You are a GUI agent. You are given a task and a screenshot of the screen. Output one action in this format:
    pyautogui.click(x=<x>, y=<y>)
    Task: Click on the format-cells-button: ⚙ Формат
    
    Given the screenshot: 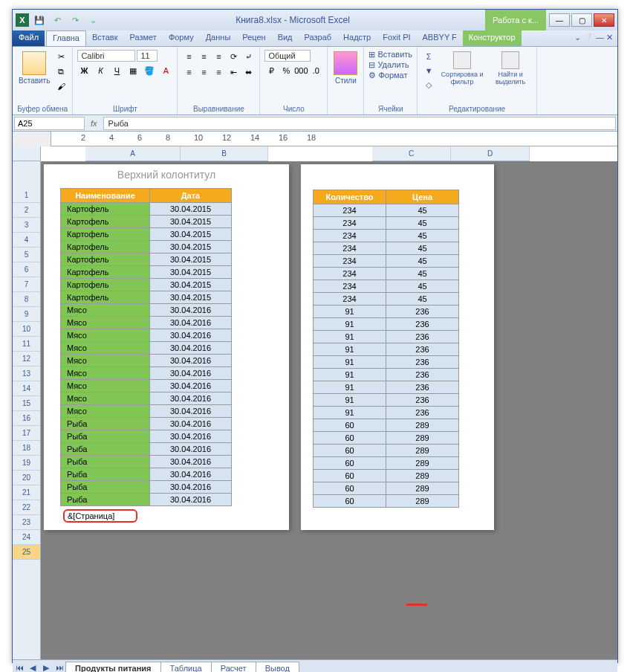 What is the action you would take?
    pyautogui.click(x=388, y=76)
    